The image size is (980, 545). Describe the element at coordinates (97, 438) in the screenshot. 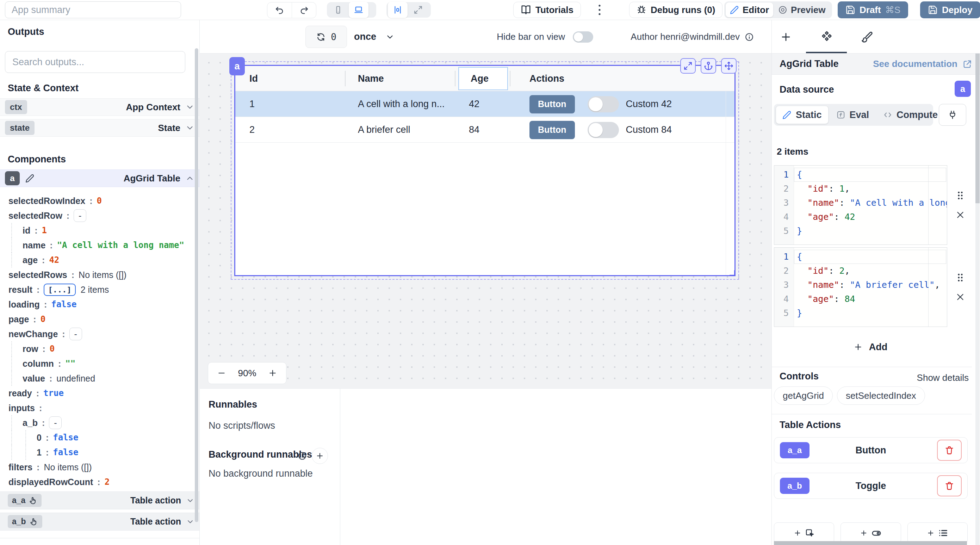

I see `output-kv-row: 0 : false` at that location.